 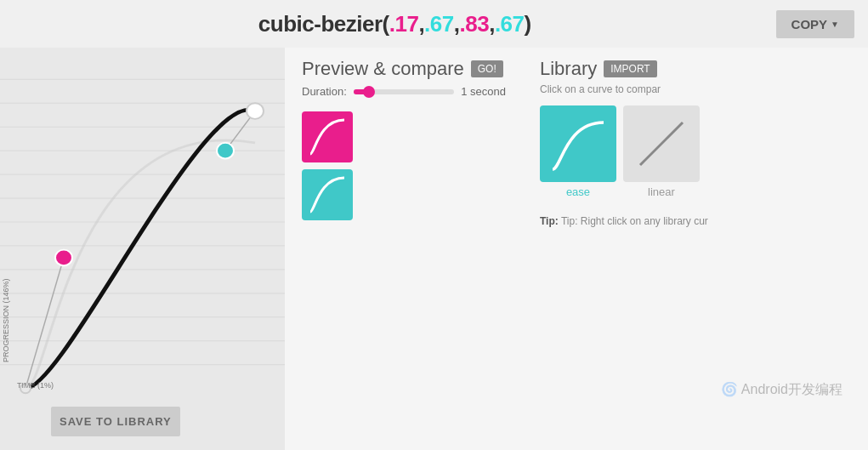 What do you see at coordinates (487, 69) in the screenshot?
I see `go-button: GO!` at bounding box center [487, 69].